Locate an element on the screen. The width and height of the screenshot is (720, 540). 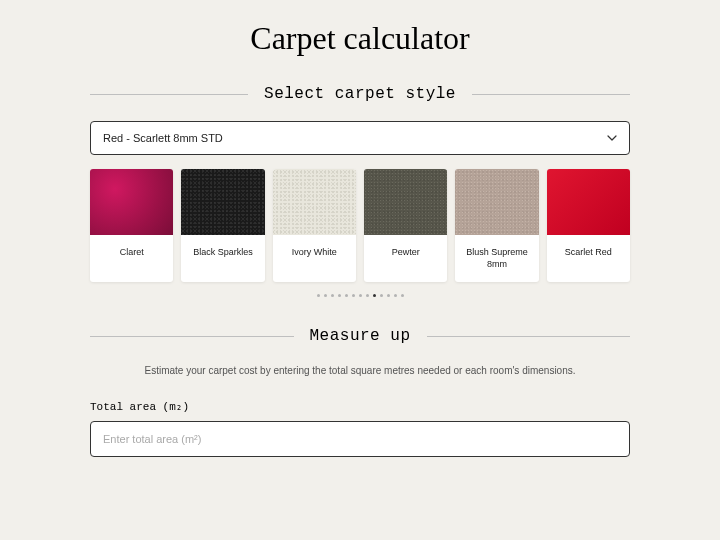
swatch-label: Pewter is located at coordinates (406, 253).